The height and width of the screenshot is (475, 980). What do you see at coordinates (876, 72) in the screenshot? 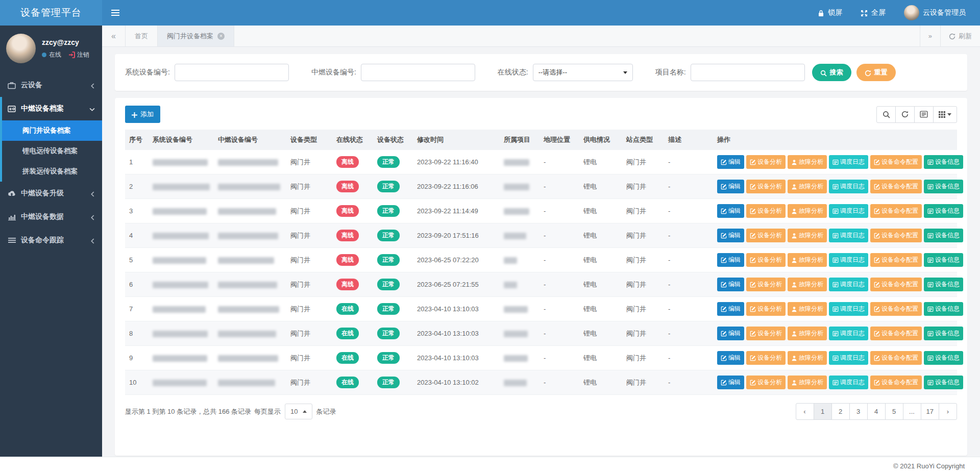
I see `reset-button: 重置` at bounding box center [876, 72].